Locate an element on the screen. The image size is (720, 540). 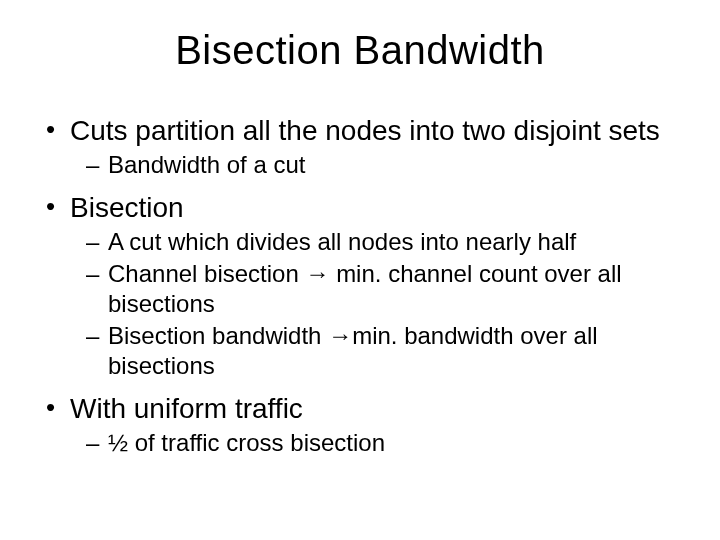
sub-item: ½ of traffic cross bisection is located at coordinates (399, 443).